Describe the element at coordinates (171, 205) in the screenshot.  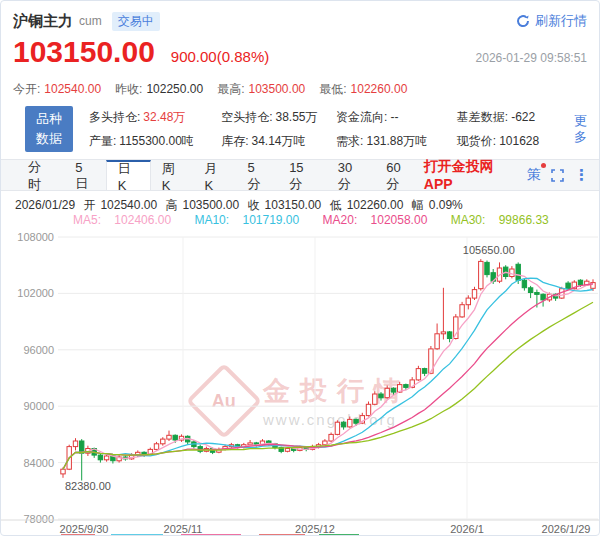
I see `kline-high-label: 高` at that location.